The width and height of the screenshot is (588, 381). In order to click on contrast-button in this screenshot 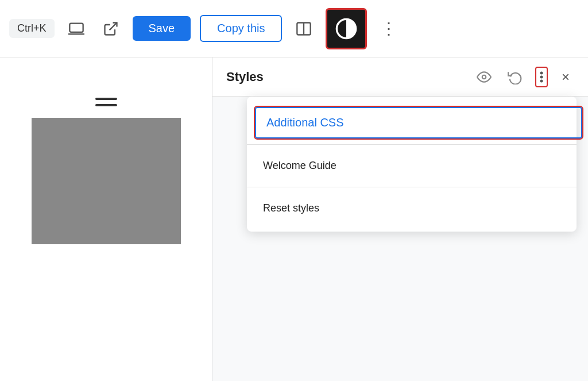, I will do `click(346, 29)`.